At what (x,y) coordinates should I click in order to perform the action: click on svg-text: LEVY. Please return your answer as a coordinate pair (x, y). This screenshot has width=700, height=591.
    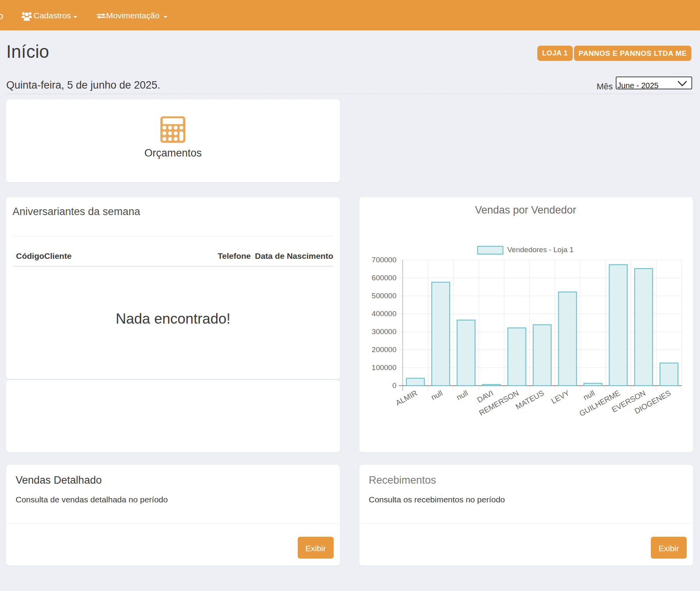
    Looking at the image, I should click on (560, 397).